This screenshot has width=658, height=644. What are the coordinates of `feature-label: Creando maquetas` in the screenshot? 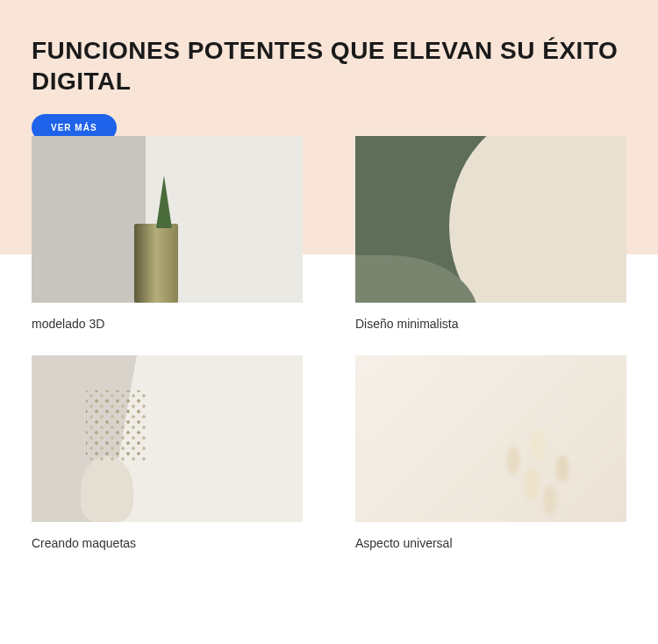 It's located at (167, 543).